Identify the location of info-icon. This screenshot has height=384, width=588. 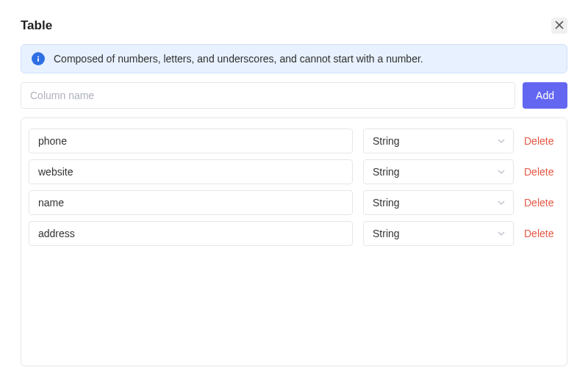
(38, 59).